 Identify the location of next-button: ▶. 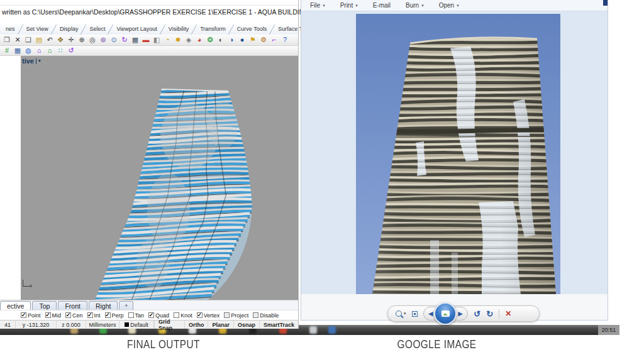
(460, 314).